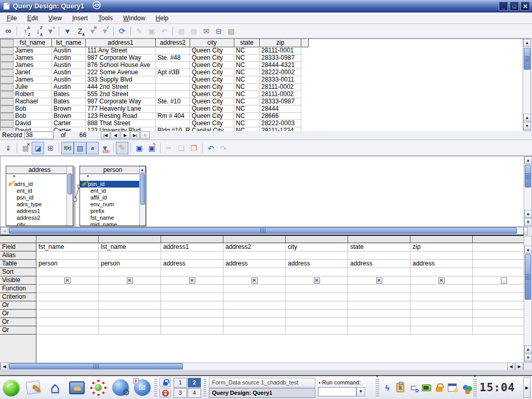 The image size is (532, 399). Describe the element at coordinates (173, 58) in the screenshot. I see `cell: Ste. #48` at that location.